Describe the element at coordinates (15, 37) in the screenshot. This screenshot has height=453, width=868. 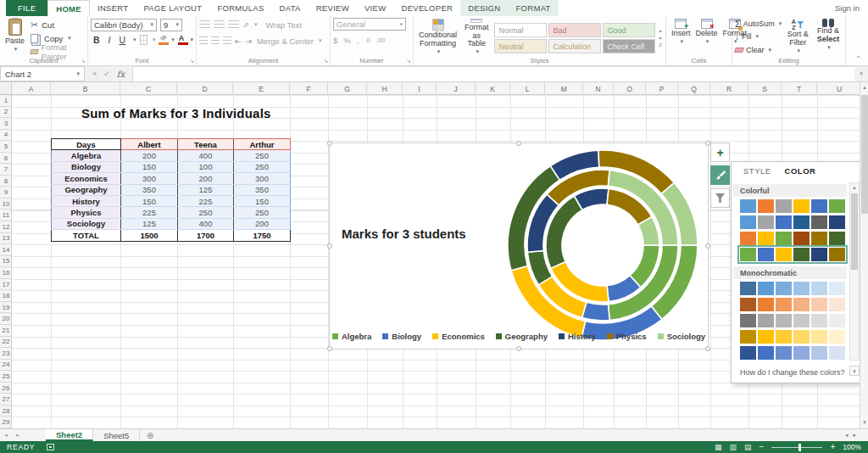
I see `paste-button: Paste ▾` at that location.